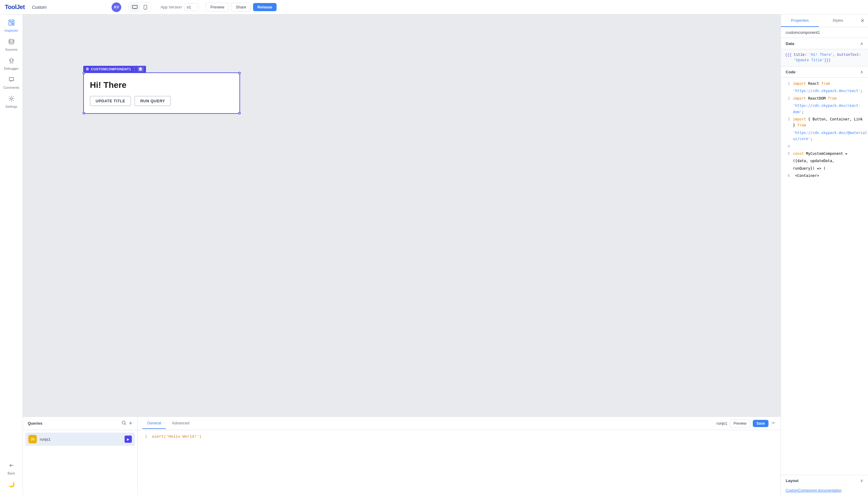 The width and height of the screenshot is (868, 495). What do you see at coordinates (135, 69) in the screenshot?
I see `divider` at bounding box center [135, 69].